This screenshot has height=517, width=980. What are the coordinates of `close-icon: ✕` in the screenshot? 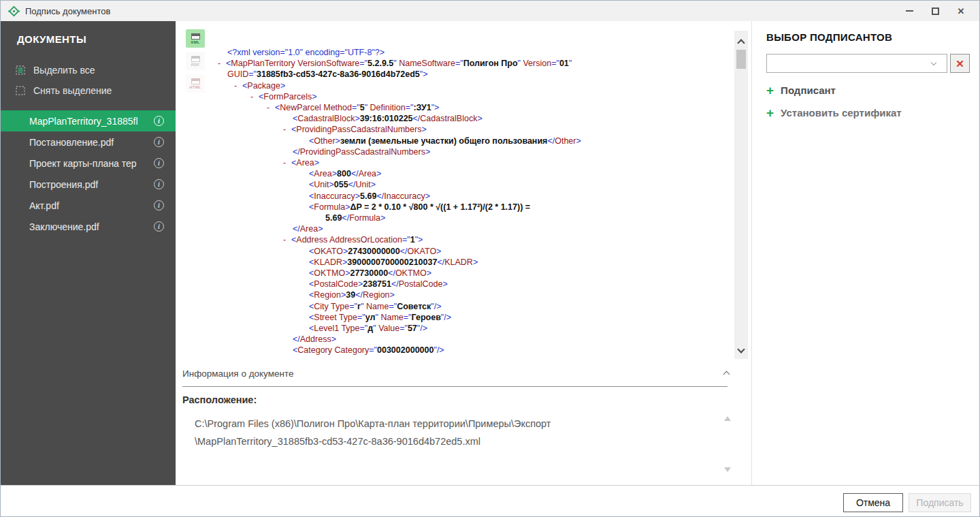 It's located at (961, 11).